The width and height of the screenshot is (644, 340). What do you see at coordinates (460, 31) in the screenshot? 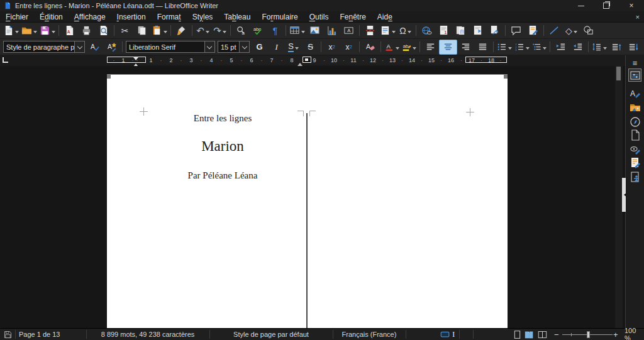
I see `insert-endnote-button` at bounding box center [460, 31].